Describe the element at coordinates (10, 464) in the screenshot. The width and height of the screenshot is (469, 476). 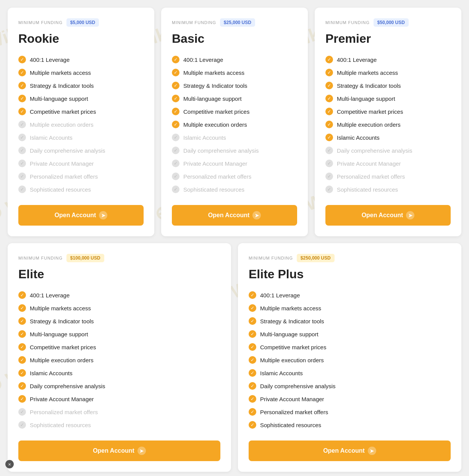
I see `close-button: ×` at that location.